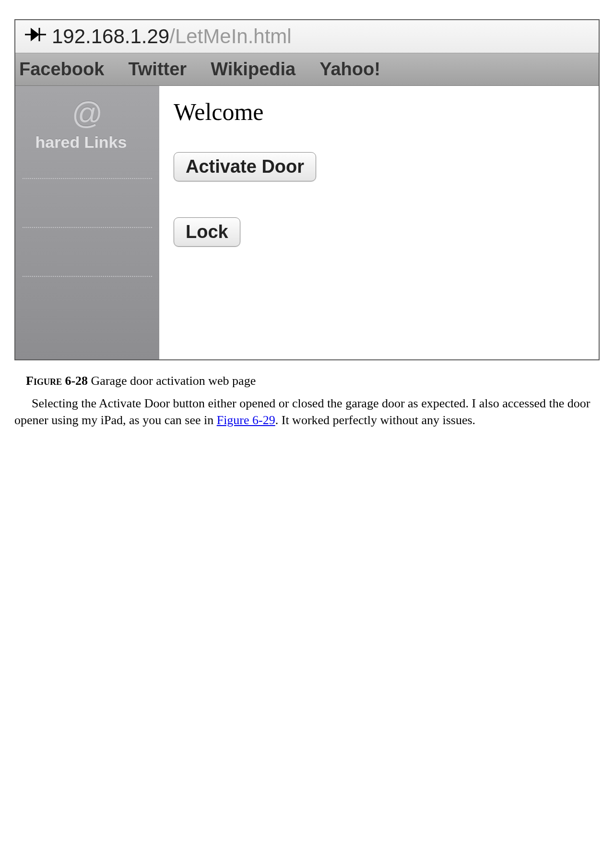  What do you see at coordinates (87, 113) in the screenshot?
I see `at-sign-icon: @` at bounding box center [87, 113].